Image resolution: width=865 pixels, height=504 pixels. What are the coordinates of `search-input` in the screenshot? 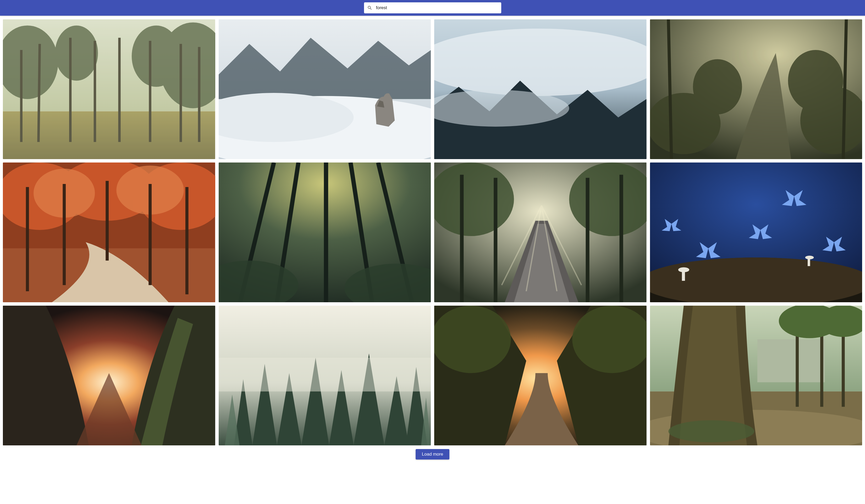 It's located at (437, 8).